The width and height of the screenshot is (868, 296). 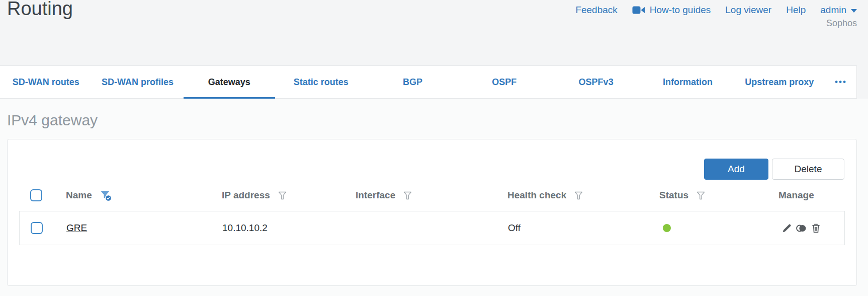 I want to click on log-viewer-link: Log viewer, so click(x=748, y=10).